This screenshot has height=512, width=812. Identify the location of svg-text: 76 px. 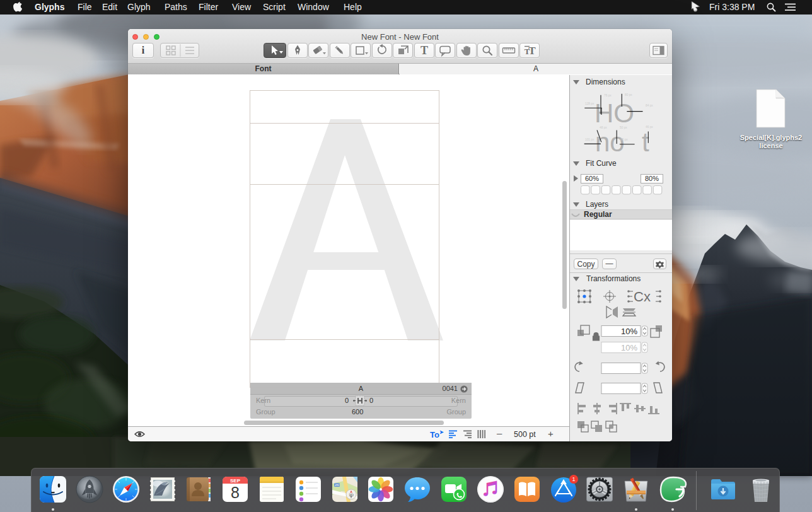
(608, 96).